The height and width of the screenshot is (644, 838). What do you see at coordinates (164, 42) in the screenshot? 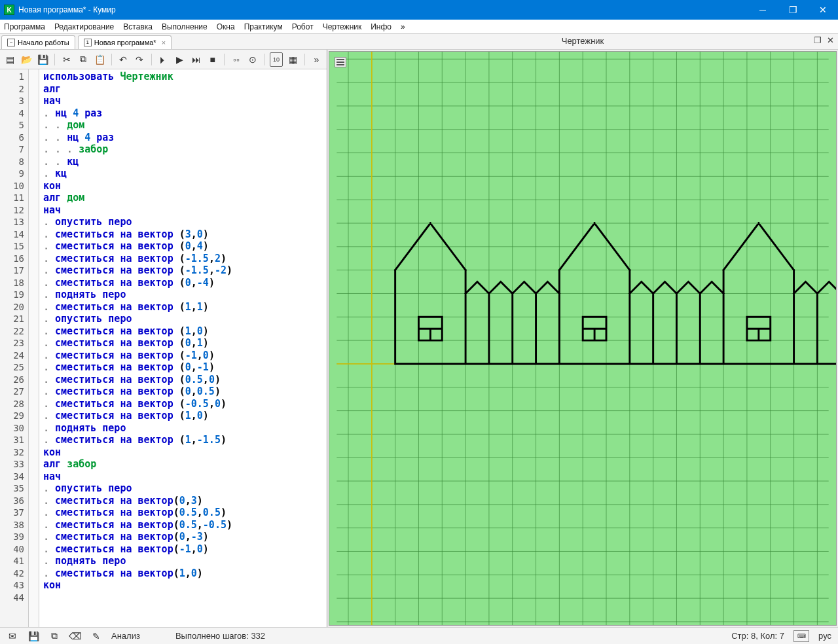
I see `editor-tabs: ~ Начало работы 1 Новая программа* ×` at bounding box center [164, 42].